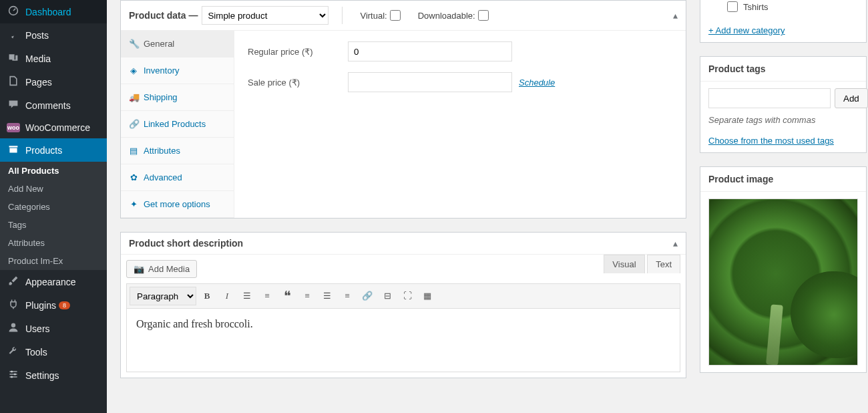 The width and height of the screenshot is (868, 413). I want to click on camera-icon: 📷, so click(139, 269).